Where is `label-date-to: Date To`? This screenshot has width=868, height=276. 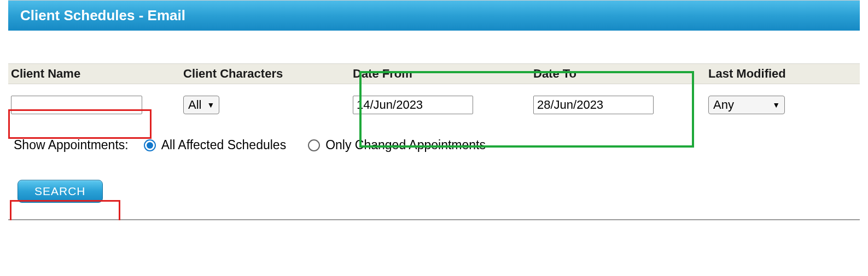 label-date-to: Date To is located at coordinates (555, 73).